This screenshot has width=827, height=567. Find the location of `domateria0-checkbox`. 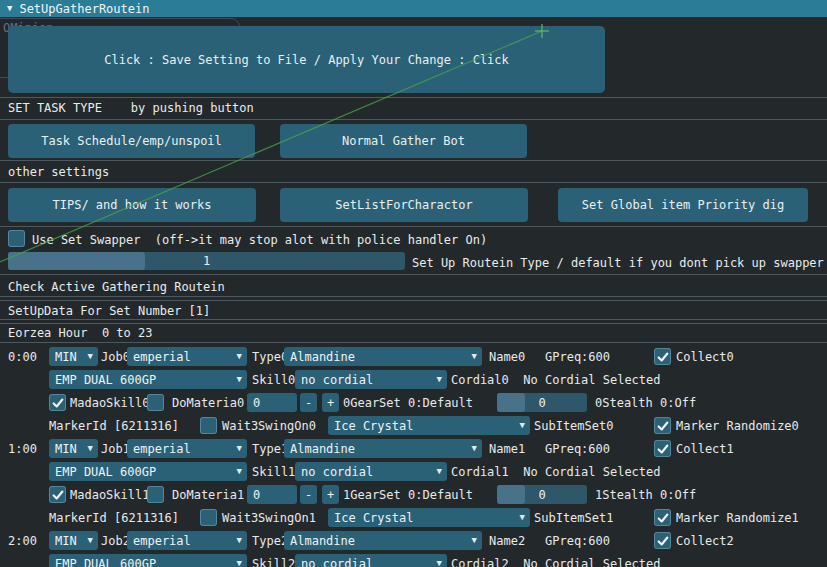

domateria0-checkbox is located at coordinates (156, 402).